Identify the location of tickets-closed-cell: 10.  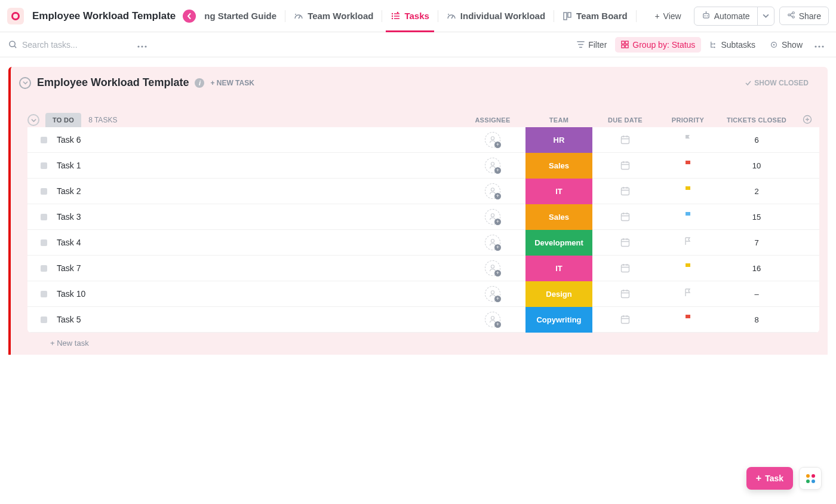
(757, 166).